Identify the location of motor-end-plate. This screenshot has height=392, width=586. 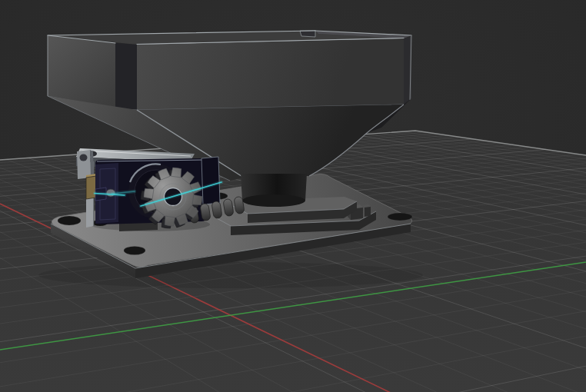
(211, 181).